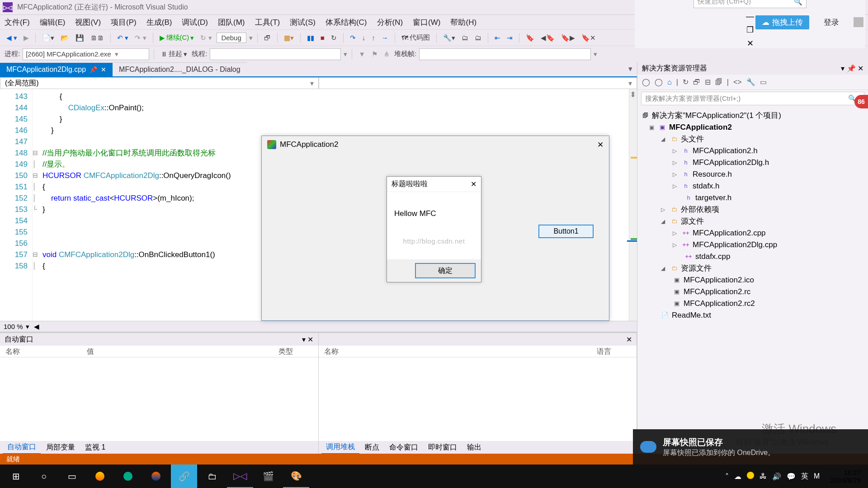  What do you see at coordinates (548, 38) in the screenshot?
I see `prev-bookmark-icon: ◀🔖` at bounding box center [548, 38].